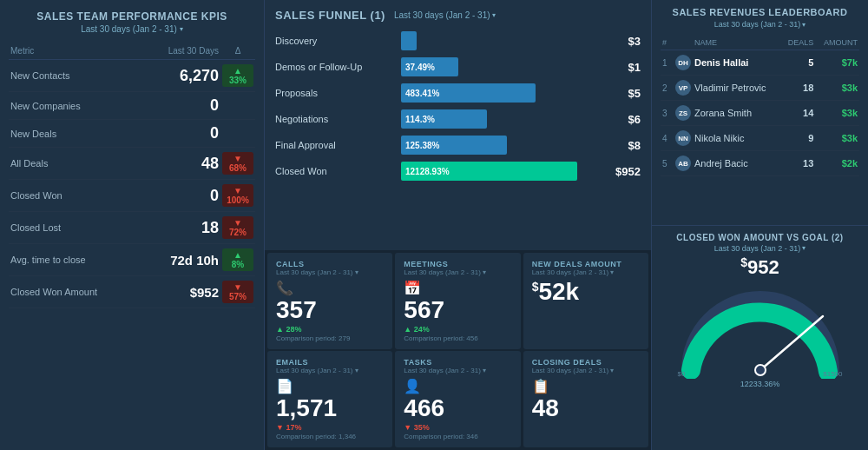  I want to click on funnel-bar-container: 125.38%, so click(496, 145).